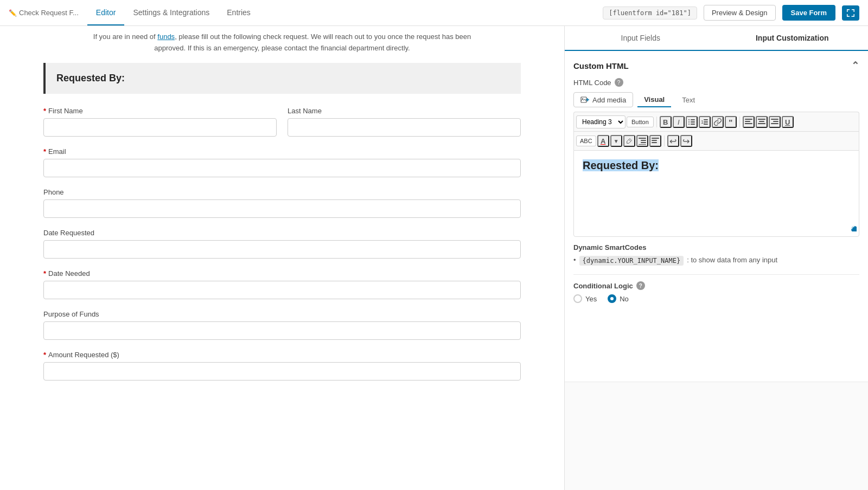  Describe the element at coordinates (282, 273) in the screenshot. I see `date-needed-label: * Date Needed` at that location.